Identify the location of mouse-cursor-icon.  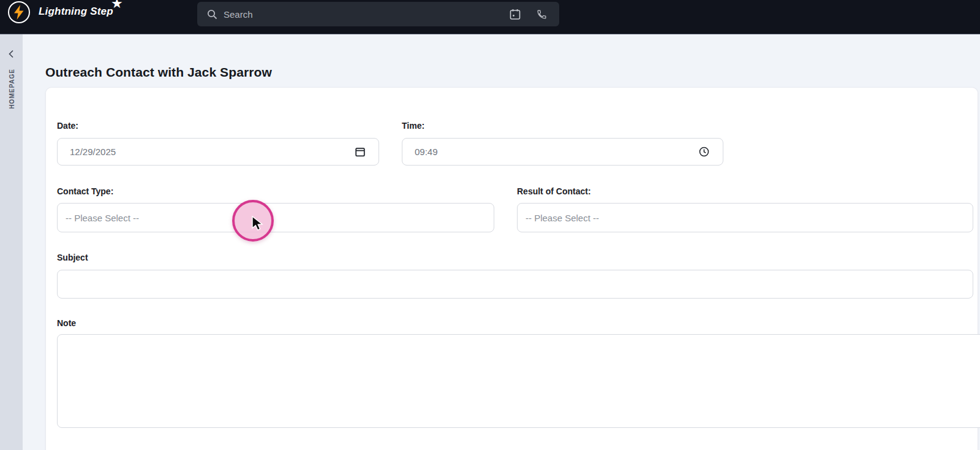
(258, 225).